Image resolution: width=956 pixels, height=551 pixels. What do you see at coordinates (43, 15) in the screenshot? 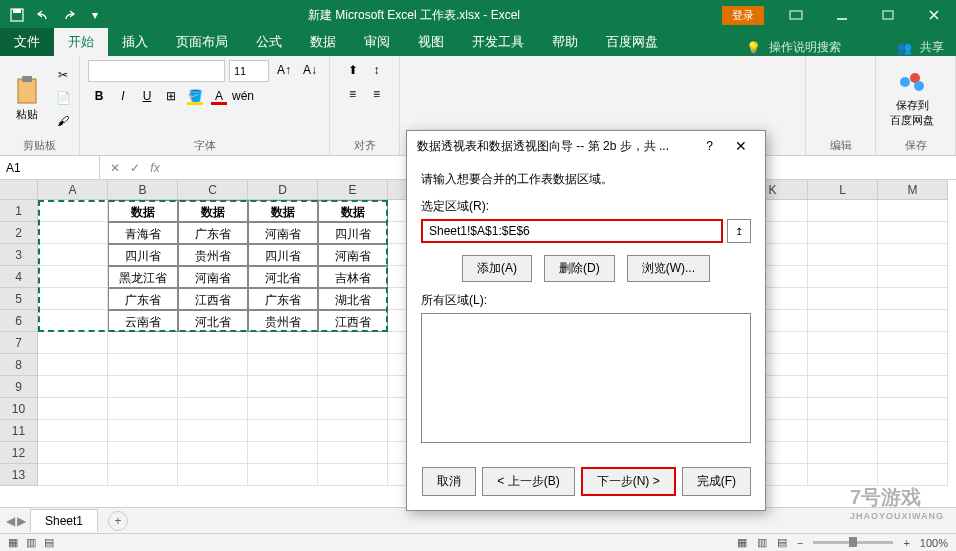
I see `undo-icon` at bounding box center [43, 15].